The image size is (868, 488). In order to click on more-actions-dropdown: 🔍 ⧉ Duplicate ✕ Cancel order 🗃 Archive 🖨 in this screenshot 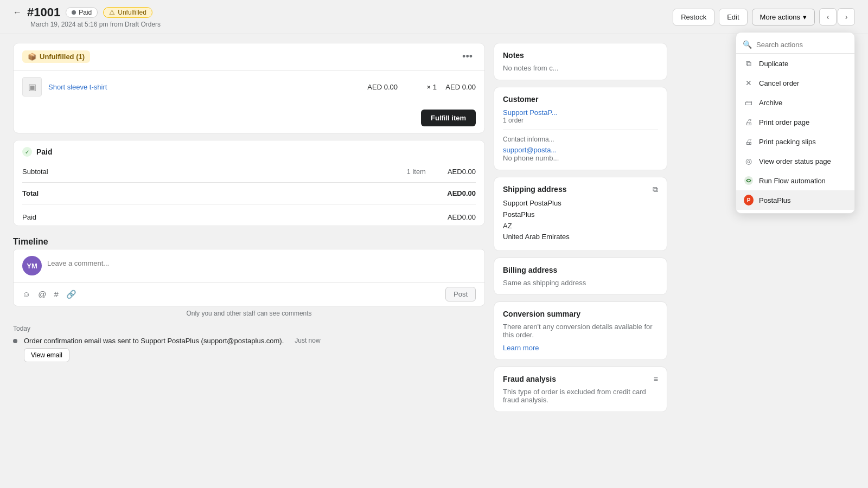, I will do `click(795, 123)`.